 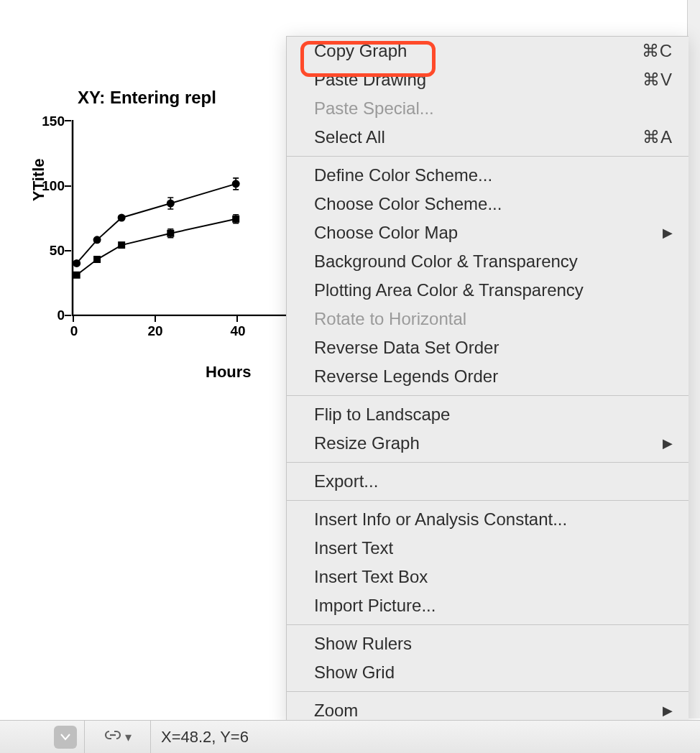 What do you see at coordinates (493, 577) in the screenshot?
I see `menu-item-label: Insert Text Box` at bounding box center [493, 577].